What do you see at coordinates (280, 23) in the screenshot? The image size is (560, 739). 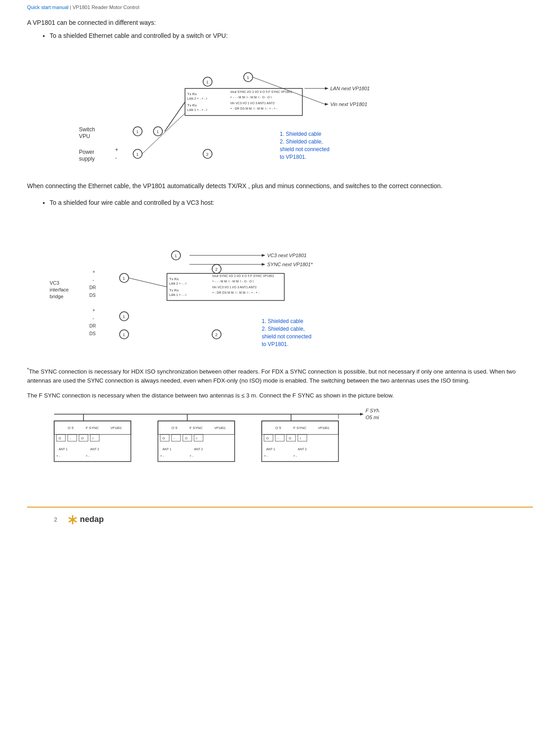 I see `intro-text: A VP1801 can be connected in different w…` at bounding box center [280, 23].